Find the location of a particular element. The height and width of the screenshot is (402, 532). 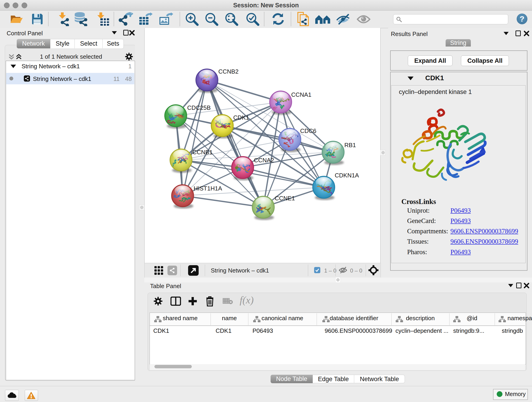

svg-text: CCNB1 is located at coordinates (203, 152).